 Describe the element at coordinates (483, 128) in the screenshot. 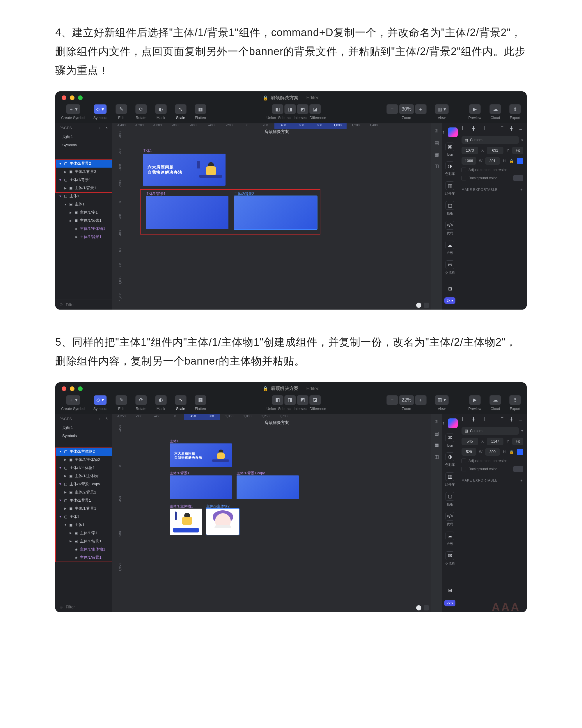

I see `align-right-icon: ⎹` at that location.